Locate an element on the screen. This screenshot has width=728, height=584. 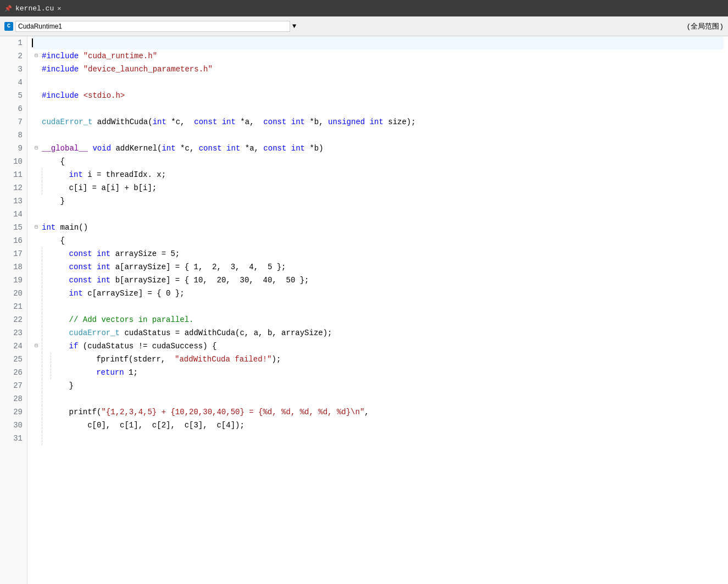
dropdown-arrow-icon: ▼ is located at coordinates (294, 26).